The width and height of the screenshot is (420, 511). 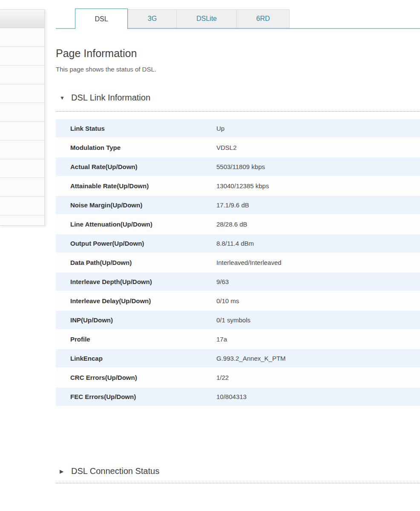 I want to click on row-value: VDSL2, so click(x=227, y=147).